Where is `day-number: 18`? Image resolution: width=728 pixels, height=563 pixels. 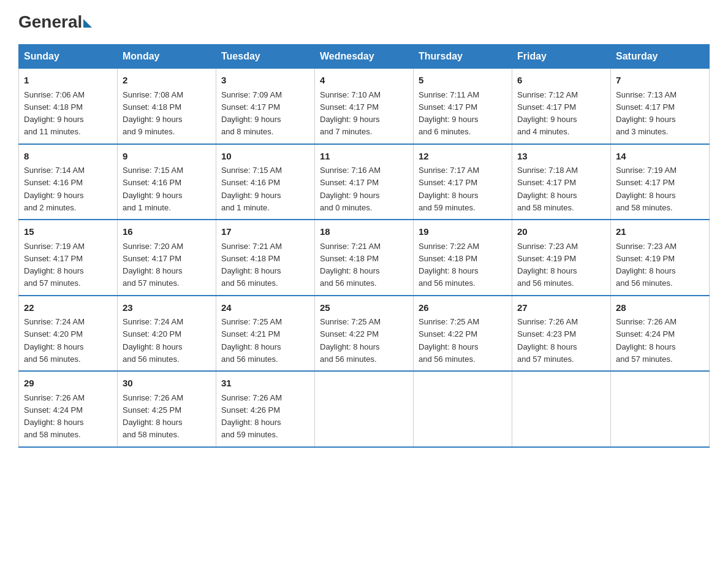 day-number: 18 is located at coordinates (364, 232).